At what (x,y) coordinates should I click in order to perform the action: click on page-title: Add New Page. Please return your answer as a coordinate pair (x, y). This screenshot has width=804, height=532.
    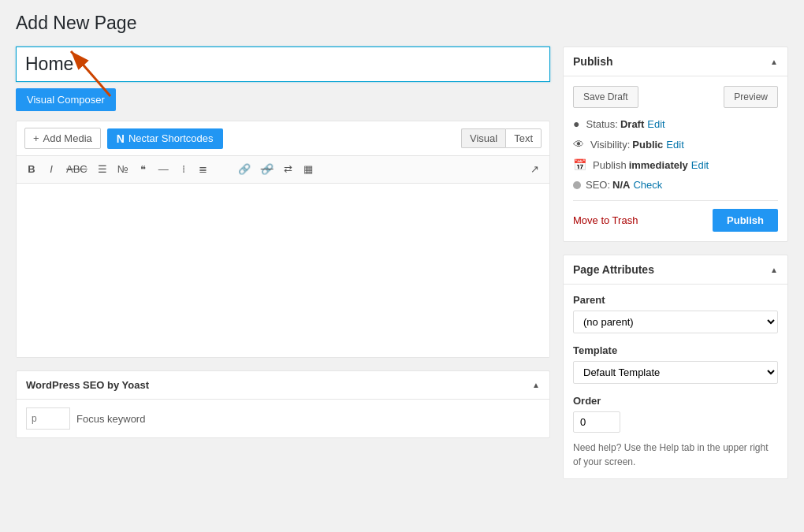
    Looking at the image, I should click on (402, 24).